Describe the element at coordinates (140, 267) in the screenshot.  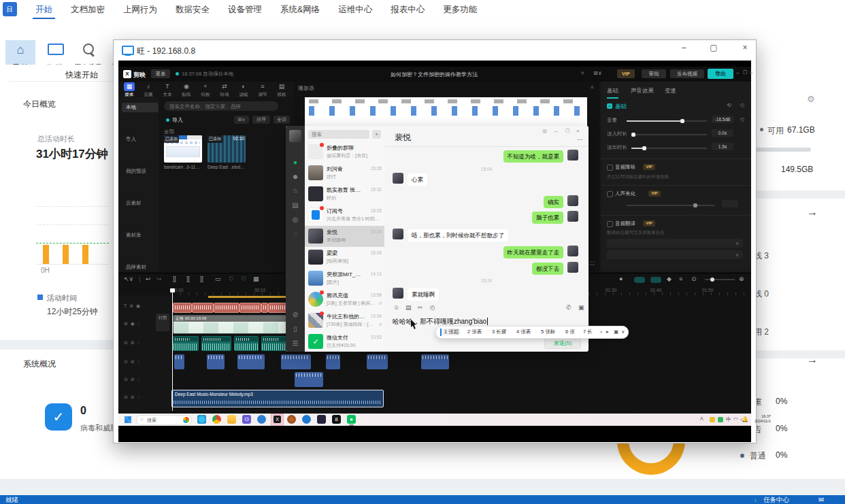
I see `nav-brand: 品牌素材` at that location.